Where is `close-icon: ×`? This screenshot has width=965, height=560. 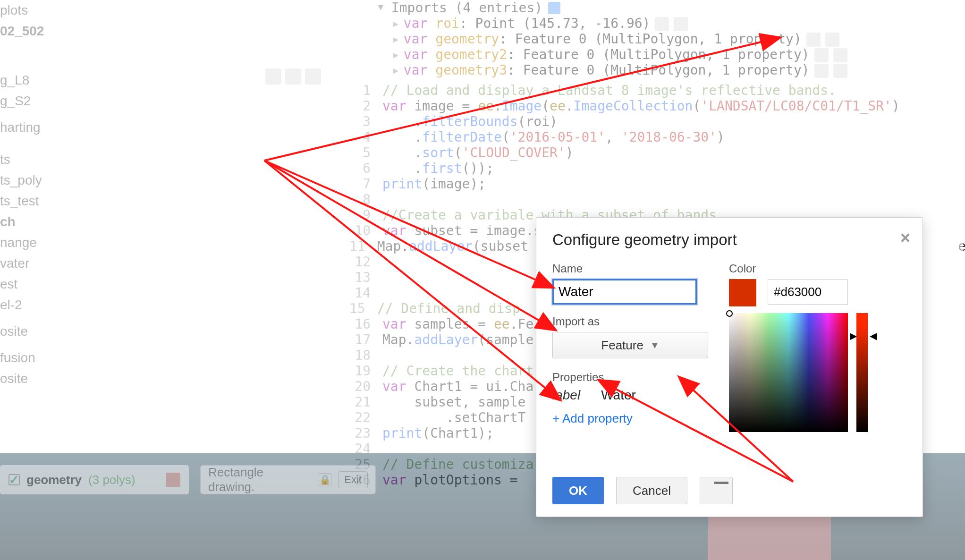 close-icon: × is located at coordinates (906, 238).